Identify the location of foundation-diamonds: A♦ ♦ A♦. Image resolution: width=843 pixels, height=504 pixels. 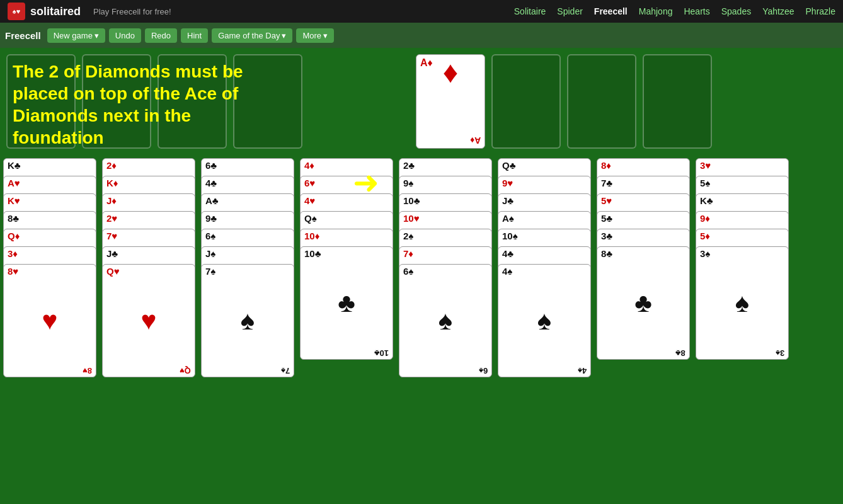
(450, 101).